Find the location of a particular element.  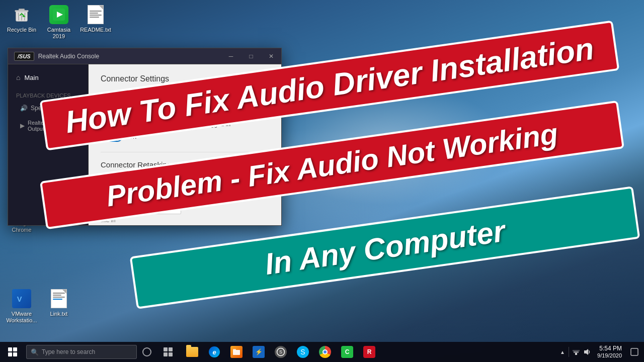

taskbar-app-5: ⚡ is located at coordinates (259, 352).